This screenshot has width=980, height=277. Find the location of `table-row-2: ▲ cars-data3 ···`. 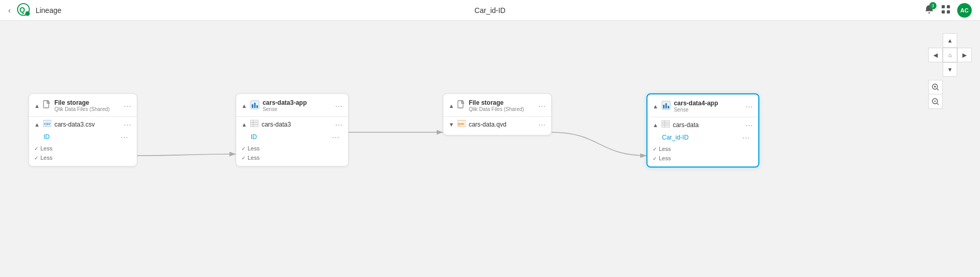

table-row-2: ▲ cars-data3 ··· is located at coordinates (292, 124).